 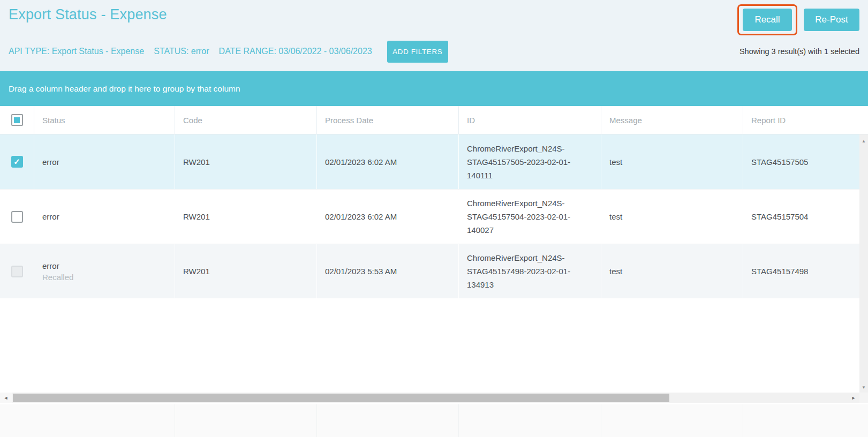 What do you see at coordinates (104, 271) in the screenshot?
I see `status-cell: error Recalled` at bounding box center [104, 271].